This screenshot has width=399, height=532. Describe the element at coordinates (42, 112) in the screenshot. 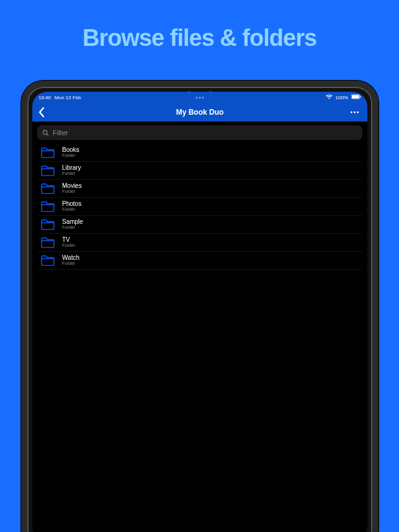

I see `chevron-left-icon` at that location.